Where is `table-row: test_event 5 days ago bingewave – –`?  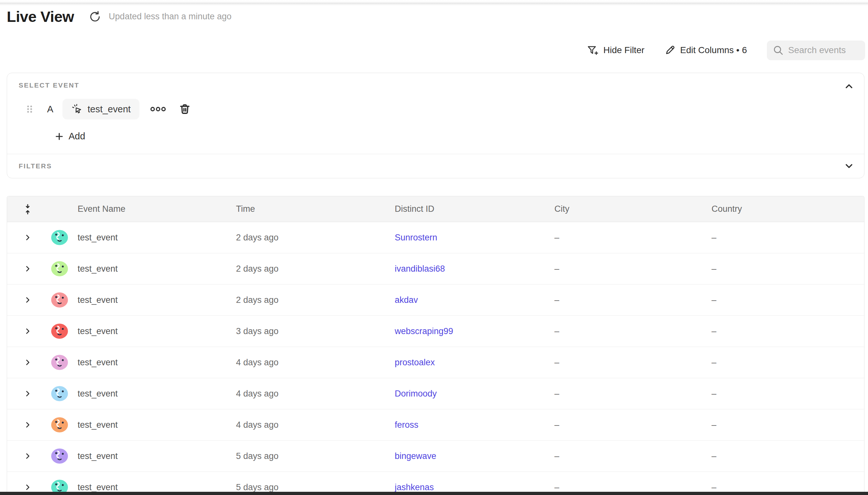 table-row: test_event 5 days ago bingewave – – is located at coordinates (436, 456).